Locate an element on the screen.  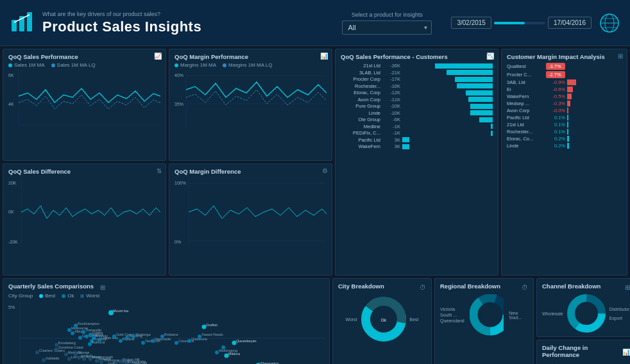
product-filter-area: Select a product for insights All Produc… is located at coordinates (387, 23).